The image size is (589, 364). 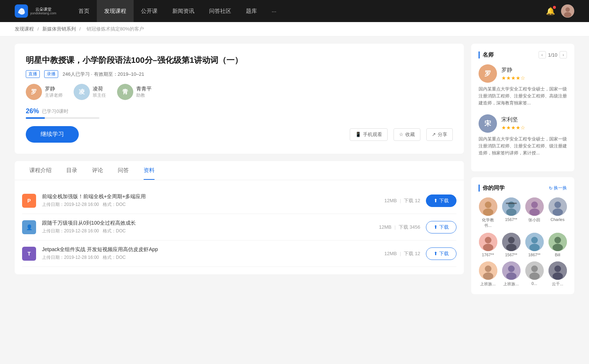 I want to click on nav-qa: 问答社区, so click(x=220, y=11).